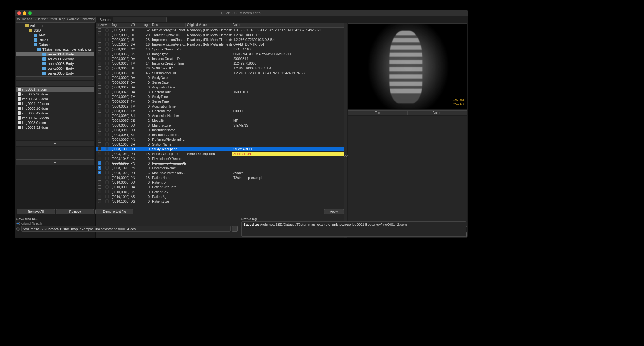  What do you see at coordinates (120, 25) in the screenshot?
I see `col-header-tag: Tag` at bounding box center [120, 25].